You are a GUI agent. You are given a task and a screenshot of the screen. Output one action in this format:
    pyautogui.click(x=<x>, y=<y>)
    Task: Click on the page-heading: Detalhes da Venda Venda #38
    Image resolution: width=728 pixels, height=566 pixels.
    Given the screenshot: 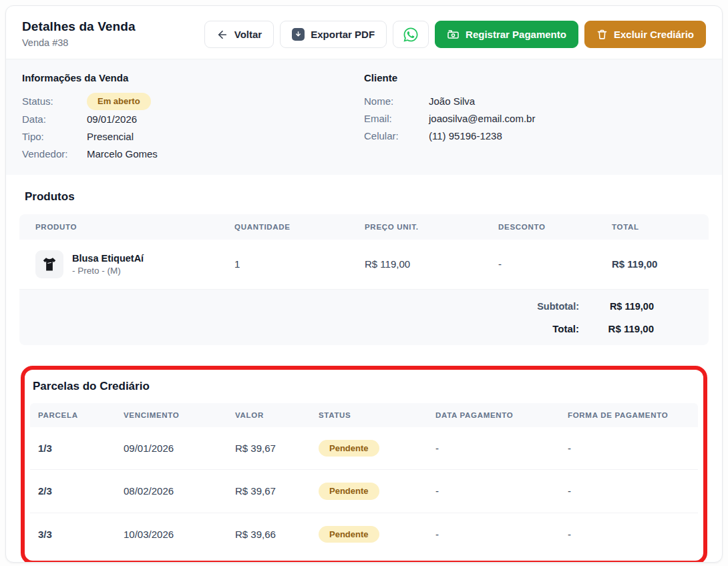 What is the action you would take?
    pyautogui.click(x=79, y=33)
    